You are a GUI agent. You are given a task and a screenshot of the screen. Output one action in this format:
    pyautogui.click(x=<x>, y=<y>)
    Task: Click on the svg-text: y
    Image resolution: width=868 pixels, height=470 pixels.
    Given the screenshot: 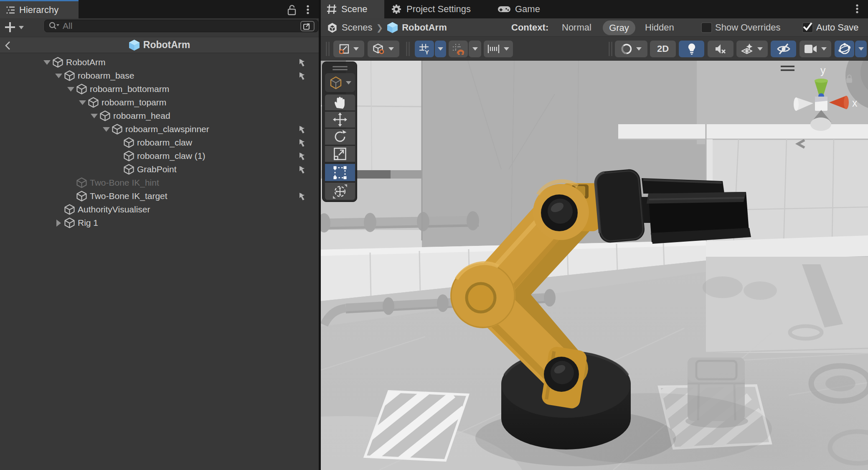 What is the action you would take?
    pyautogui.click(x=823, y=70)
    